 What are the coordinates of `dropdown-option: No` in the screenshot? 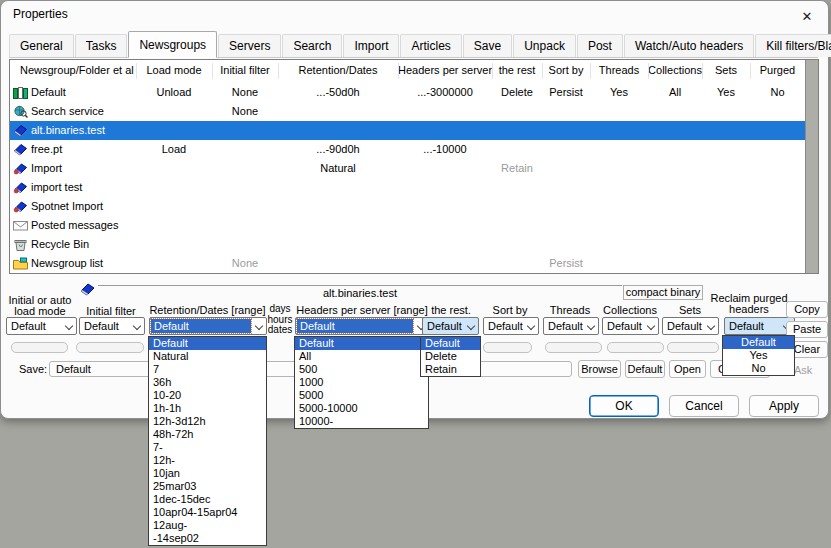 It's located at (758, 368).